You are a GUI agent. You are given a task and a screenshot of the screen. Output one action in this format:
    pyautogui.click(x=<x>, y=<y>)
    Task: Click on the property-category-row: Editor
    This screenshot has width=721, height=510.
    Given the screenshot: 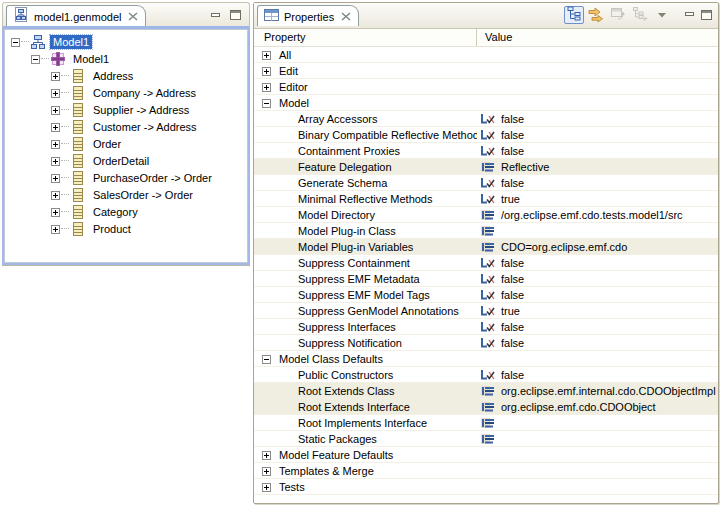 What is the action you would take?
    pyautogui.click(x=486, y=87)
    